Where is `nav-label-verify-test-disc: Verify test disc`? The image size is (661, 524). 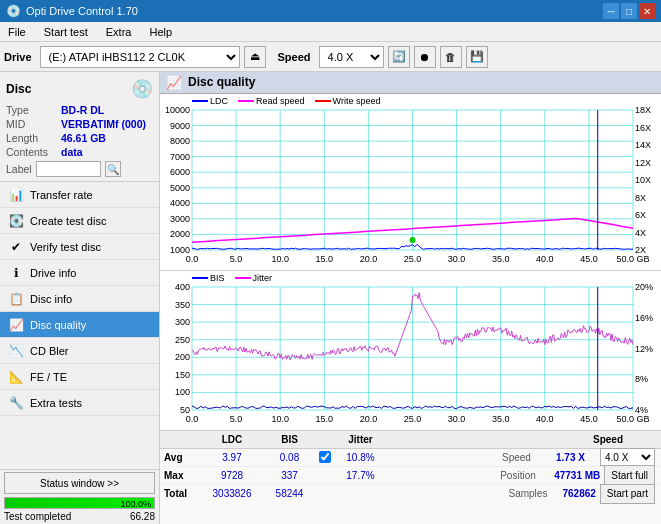 nav-label-verify-test-disc: Verify test disc is located at coordinates (66, 247).